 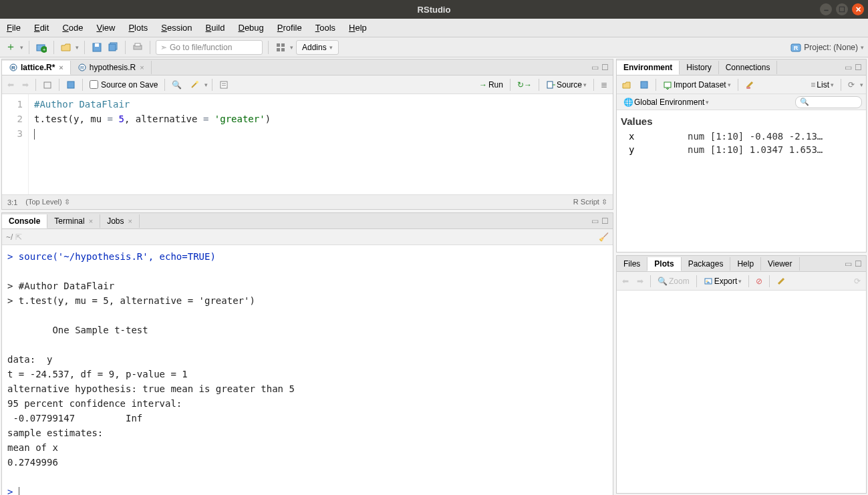 I want to click on editor-status-bar: 3:1 (Top Level) ⇳ R Script ⇳, so click(x=307, y=202).